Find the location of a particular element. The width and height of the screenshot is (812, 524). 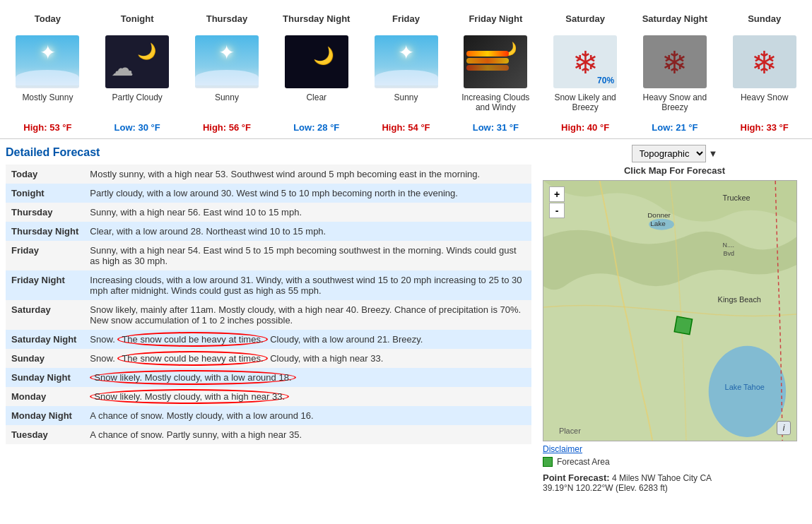

forecast-day-0: Today✦Mostly SunnyHigh: 53 °F is located at coordinates (48, 69).